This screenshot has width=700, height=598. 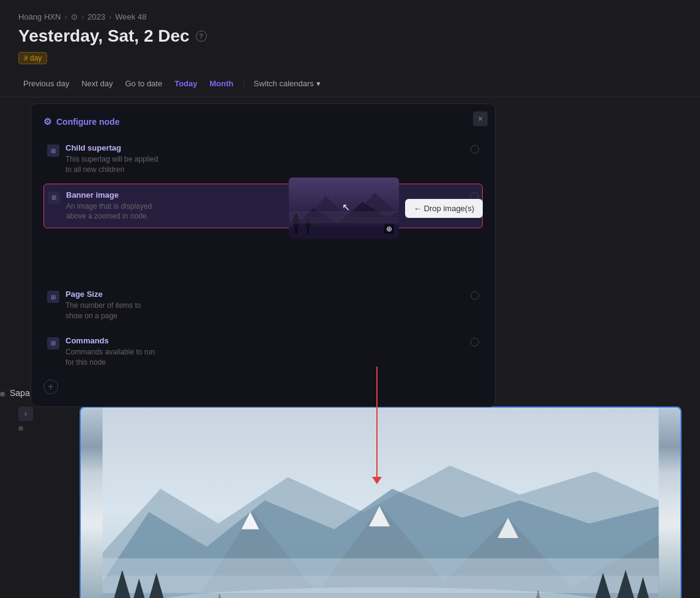 I want to click on left-controls: ›, so click(x=26, y=419).